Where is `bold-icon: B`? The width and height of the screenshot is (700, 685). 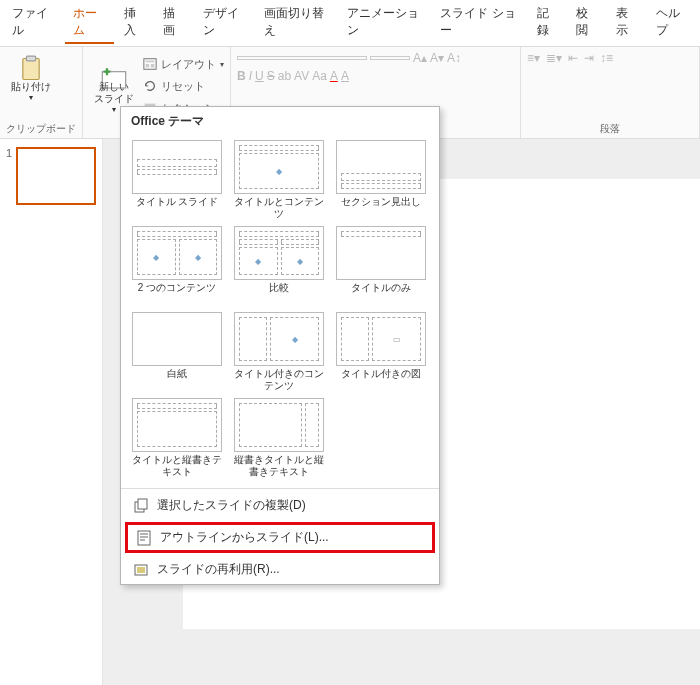
bold-icon: B is located at coordinates (242, 76).